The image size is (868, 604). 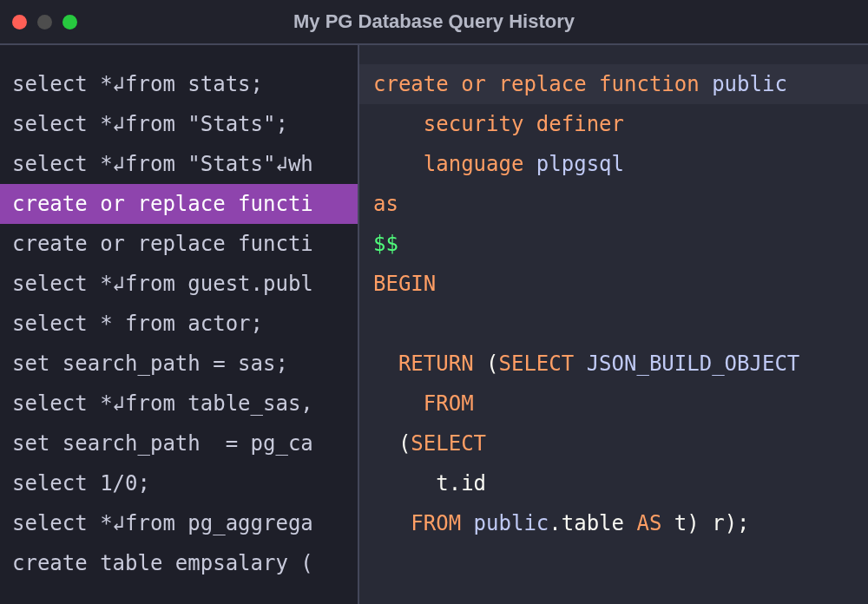 What do you see at coordinates (621, 284) in the screenshot?
I see `code-line: BEGIN` at bounding box center [621, 284].